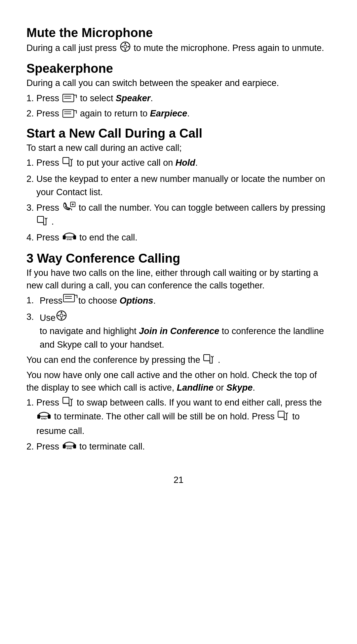 This screenshot has height=644, width=357. I want to click on conf2-item1-pre: Press, so click(49, 403).